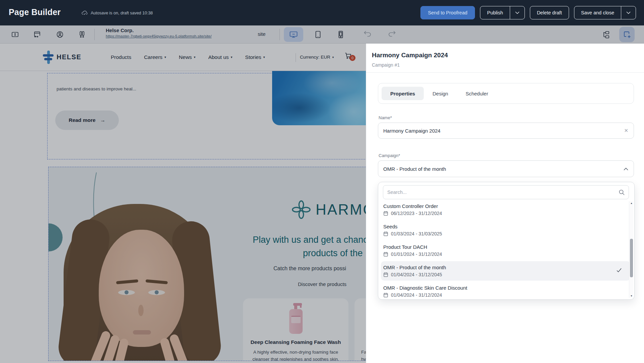 This screenshot has height=363, width=644. What do you see at coordinates (626, 169) in the screenshot?
I see `chevron-up-icon` at bounding box center [626, 169].